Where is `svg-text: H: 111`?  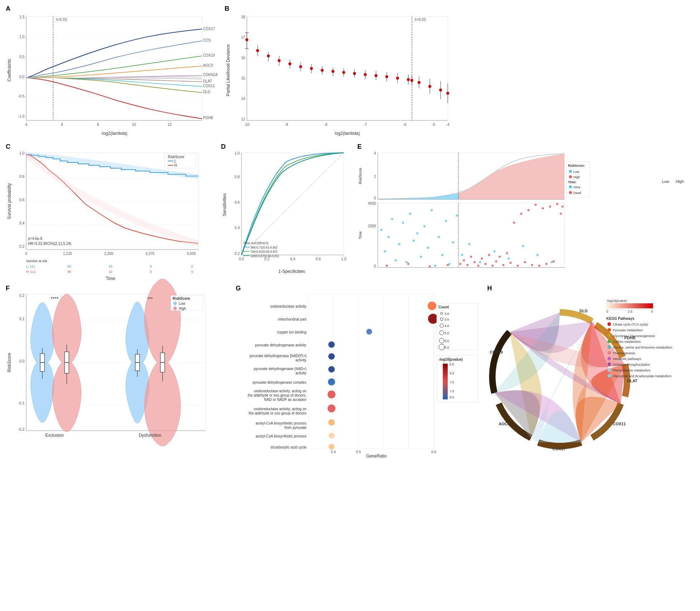 svg-text: H: 111 is located at coordinates (31, 272).